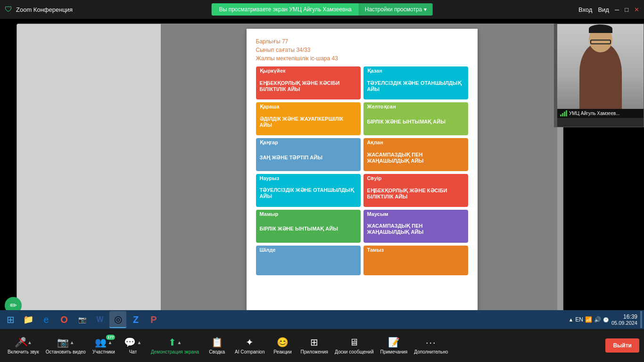 The width and height of the screenshot is (644, 362). What do you see at coordinates (601, 75) in the screenshot?
I see `webcam-panel: УМЦ Айгуль Хамзеев...` at bounding box center [601, 75].